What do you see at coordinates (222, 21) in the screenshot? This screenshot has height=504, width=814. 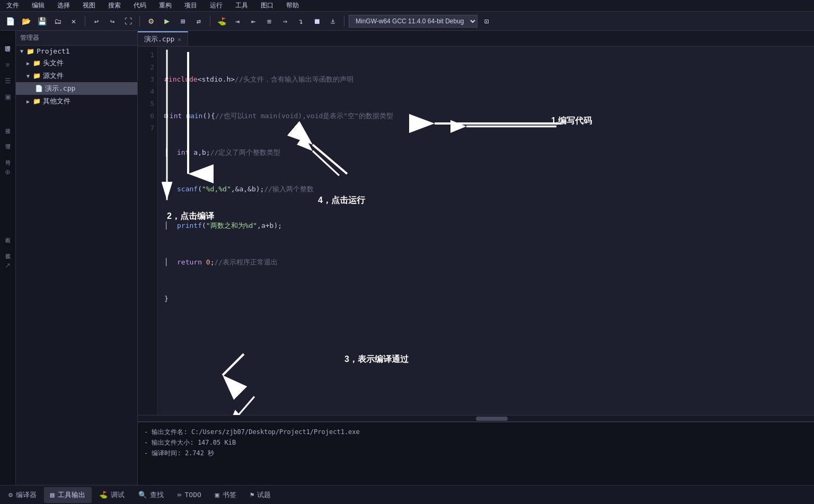 I see `debug-start-button: ⛳` at bounding box center [222, 21].